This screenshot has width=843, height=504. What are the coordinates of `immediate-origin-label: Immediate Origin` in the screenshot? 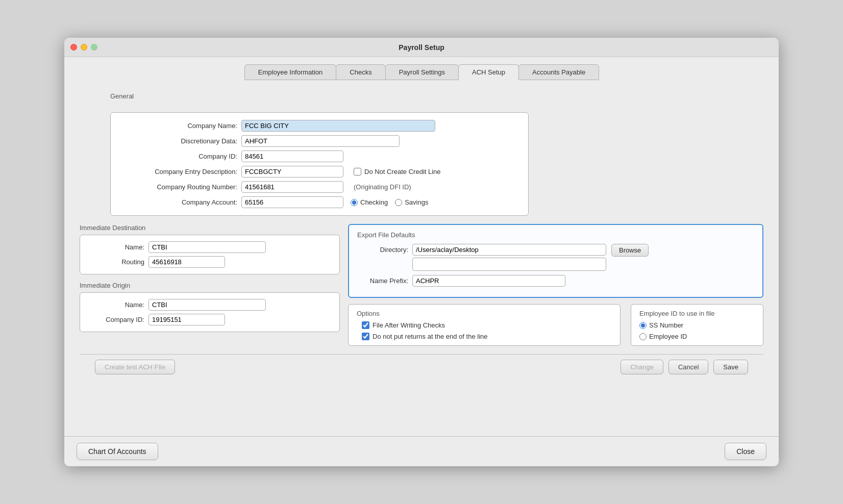 It's located at (210, 286).